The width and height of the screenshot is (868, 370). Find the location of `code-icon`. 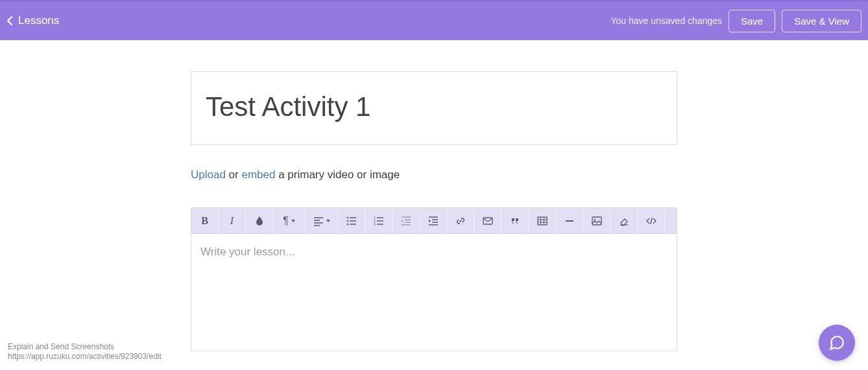

code-icon is located at coordinates (651, 221).